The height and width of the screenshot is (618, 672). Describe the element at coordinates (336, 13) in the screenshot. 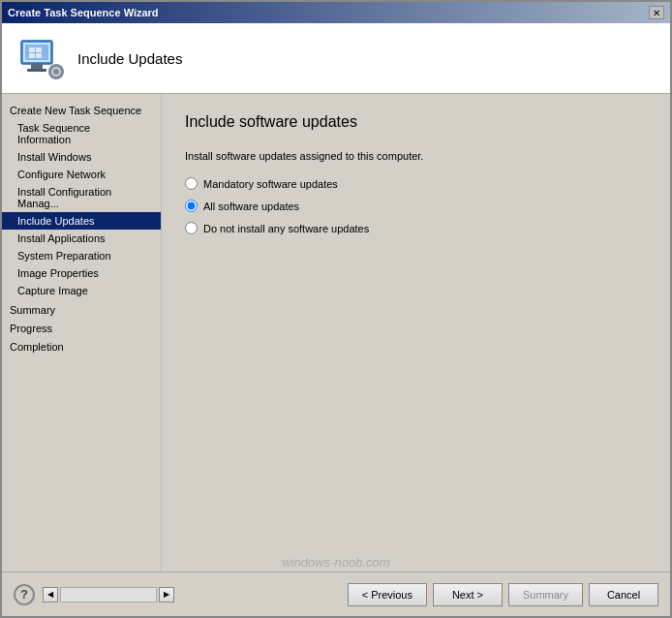

I see `title-bar: Create Task Sequence Wizard ✕` at that location.